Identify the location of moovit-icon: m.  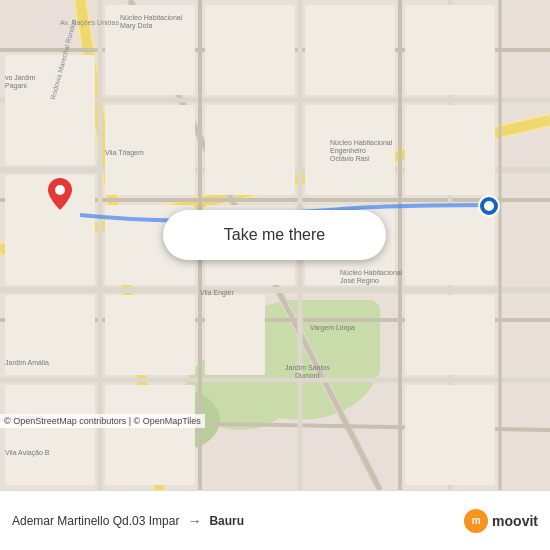
(476, 521).